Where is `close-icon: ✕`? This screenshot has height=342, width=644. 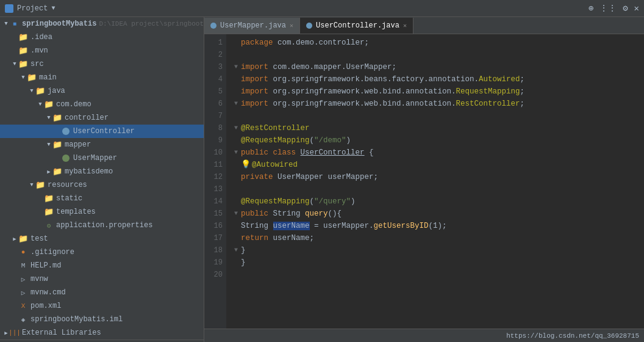 close-icon: ✕ is located at coordinates (637, 9).